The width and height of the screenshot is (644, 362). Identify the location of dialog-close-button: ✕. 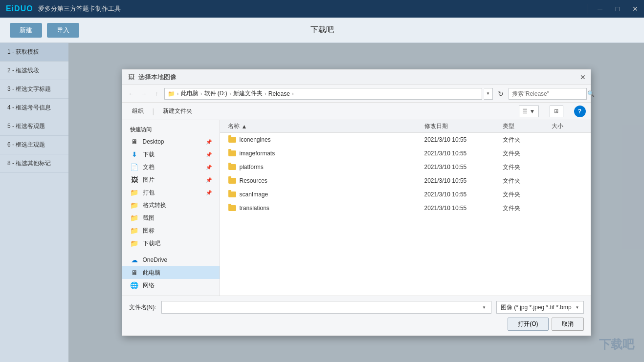
(583, 77).